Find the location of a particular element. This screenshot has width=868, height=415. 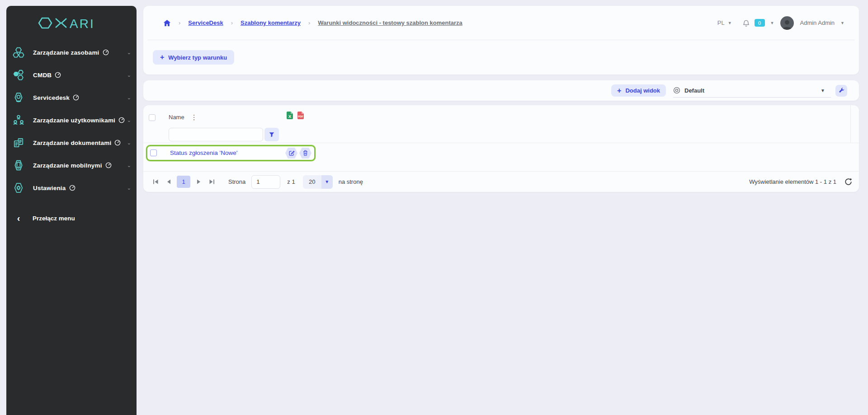

row-checkbox is located at coordinates (154, 153).